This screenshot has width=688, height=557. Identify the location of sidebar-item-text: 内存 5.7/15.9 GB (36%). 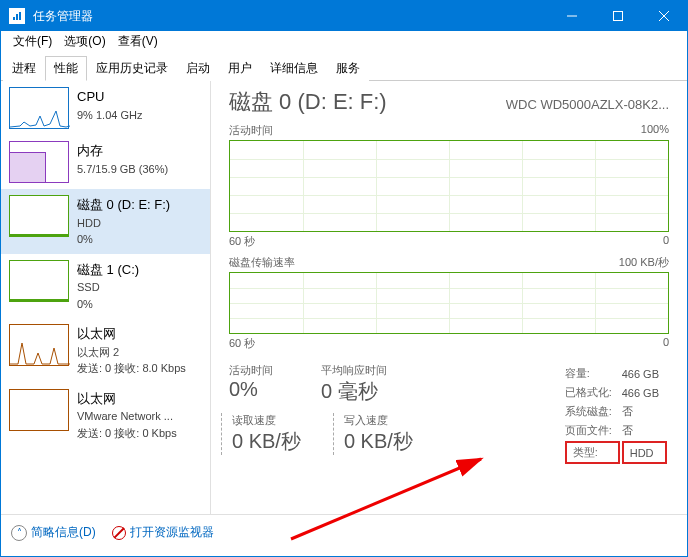
(122, 159).